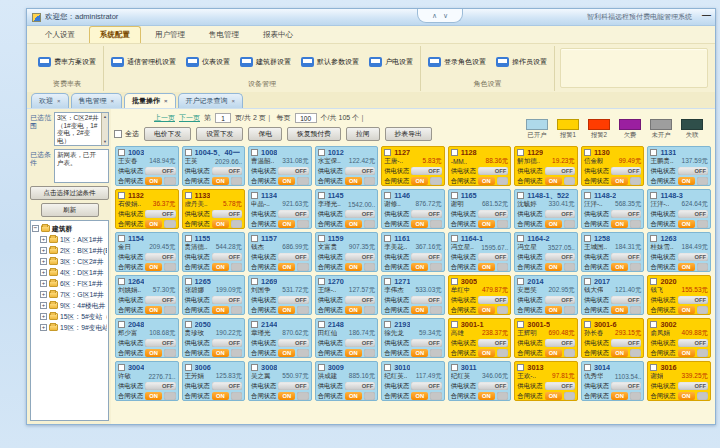 The height and width of the screenshot is (448, 720). I want to click on action-button: 保电, so click(265, 134).